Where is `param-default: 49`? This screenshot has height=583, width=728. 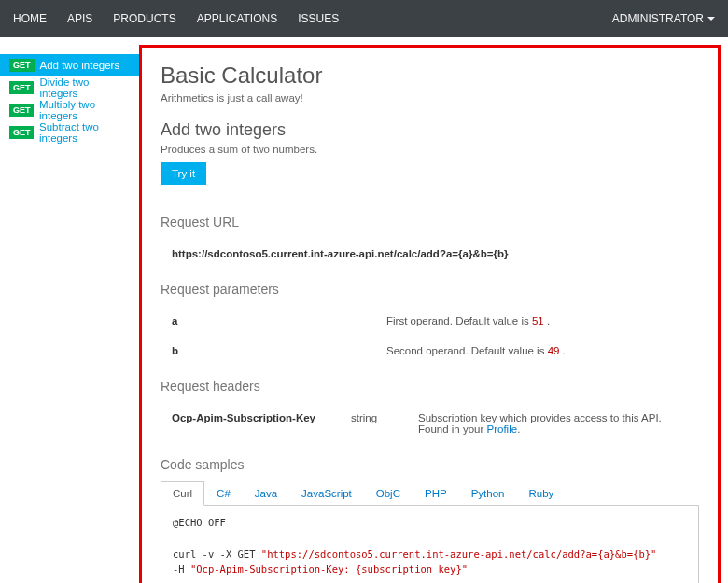
param-default: 49 is located at coordinates (554, 351).